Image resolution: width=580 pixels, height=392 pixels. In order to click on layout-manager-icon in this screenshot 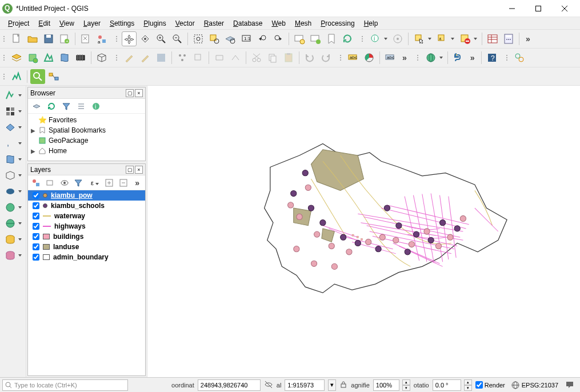, I will do `click(86, 39)`.